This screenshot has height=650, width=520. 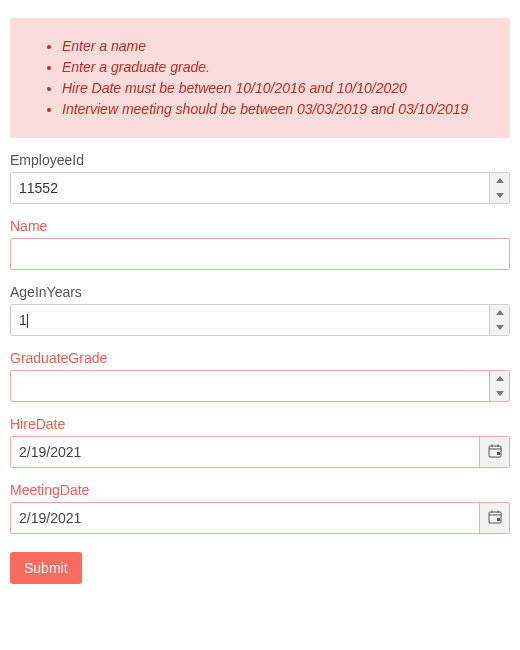 I want to click on validation-error-item: Hire Date must be between 10/10/2016 and…, so click(x=277, y=88).